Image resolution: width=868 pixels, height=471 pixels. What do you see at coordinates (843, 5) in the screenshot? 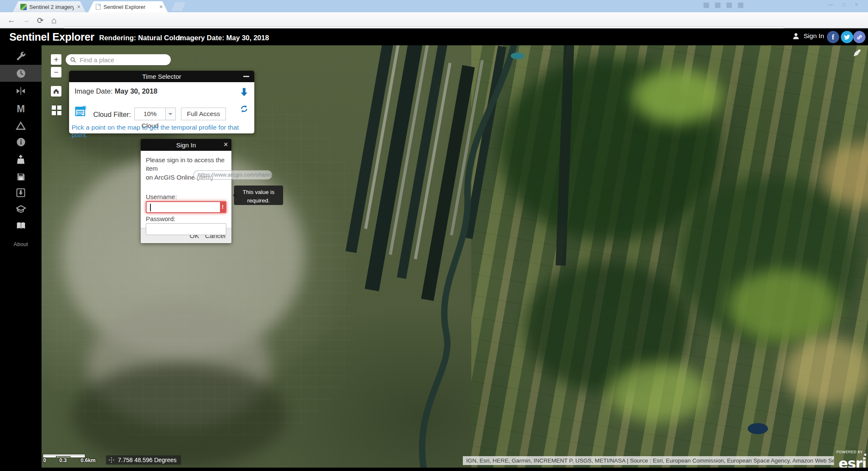
I see `window-controls: — □ ×` at bounding box center [843, 5].